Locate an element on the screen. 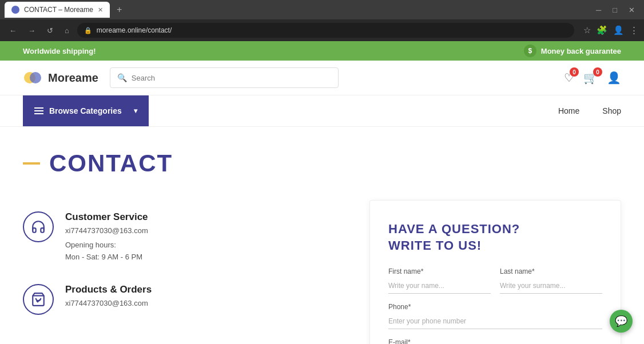 Image resolution: width=644 pixels, height=344 pixels. browser-actions: ☆ 🧩 👤 ⋮ is located at coordinates (609, 30).